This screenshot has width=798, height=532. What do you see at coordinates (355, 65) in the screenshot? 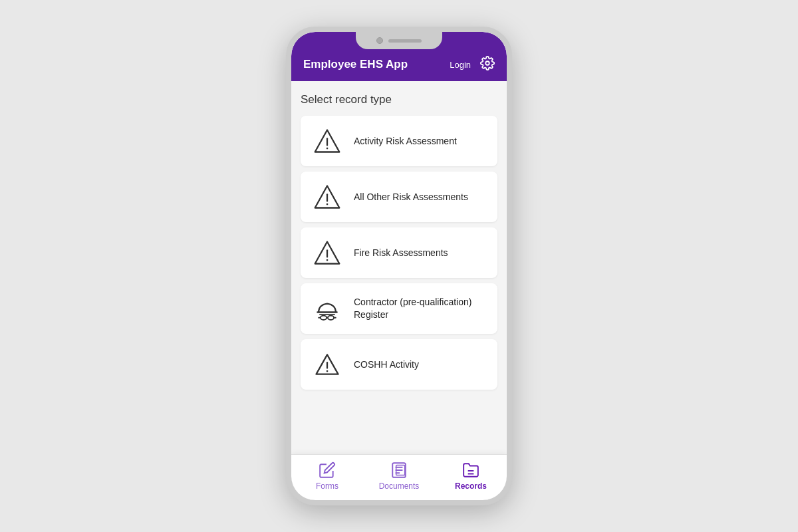
I see `app-title: Employee EHS App` at bounding box center [355, 65].